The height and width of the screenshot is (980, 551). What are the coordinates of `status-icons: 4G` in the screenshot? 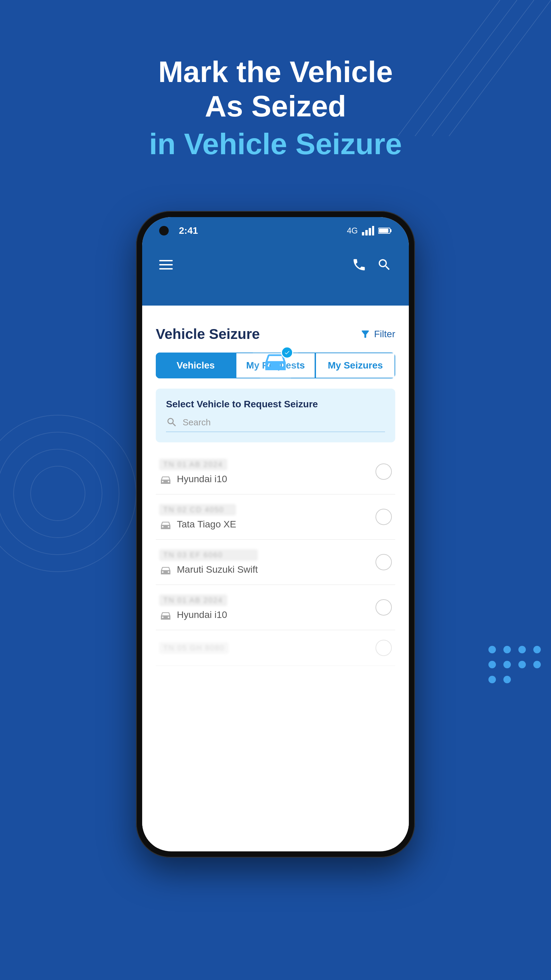 It's located at (369, 231).